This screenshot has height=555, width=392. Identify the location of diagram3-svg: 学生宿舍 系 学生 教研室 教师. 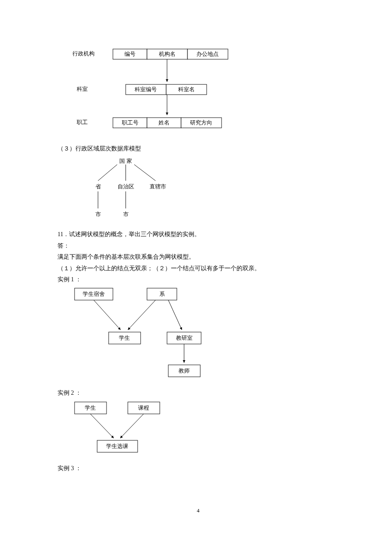
(147, 333).